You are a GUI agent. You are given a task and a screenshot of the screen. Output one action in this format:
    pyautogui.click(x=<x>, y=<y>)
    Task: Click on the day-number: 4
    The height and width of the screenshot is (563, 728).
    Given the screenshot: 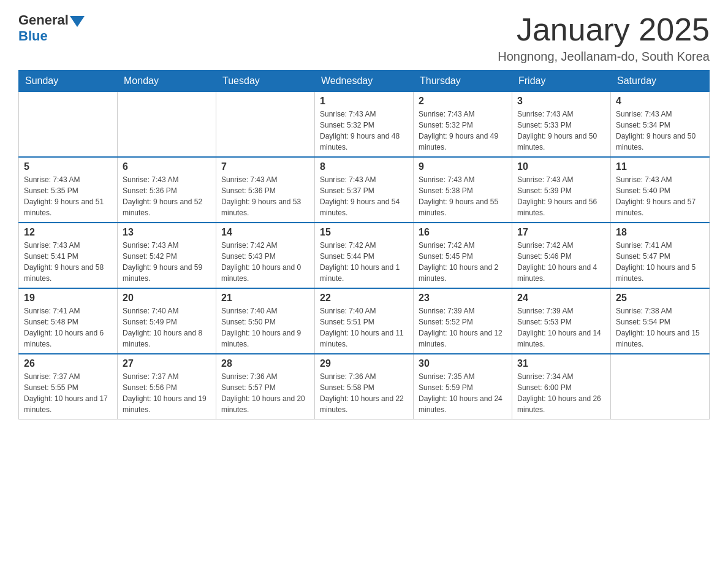 What is the action you would take?
    pyautogui.click(x=660, y=101)
    